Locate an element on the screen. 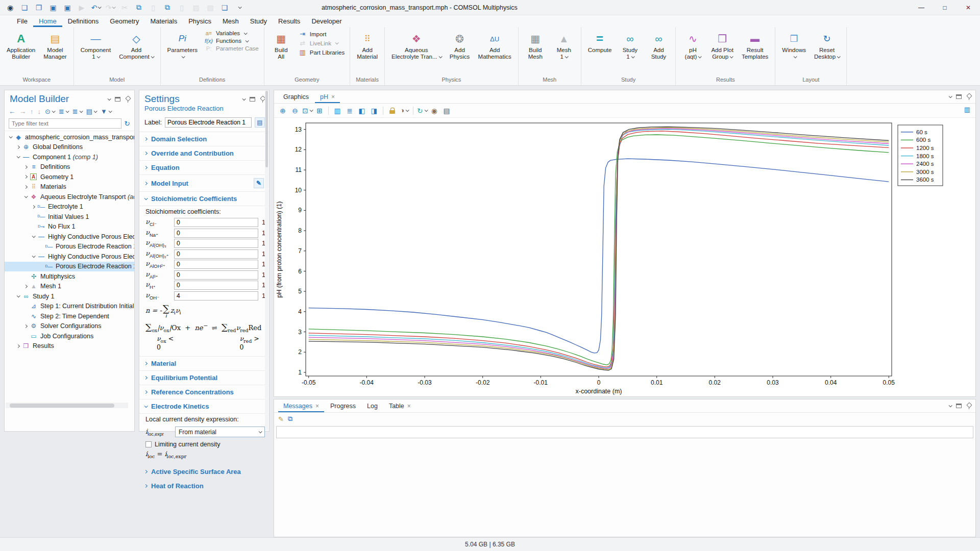 The image size is (980, 551). nu-na-input is located at coordinates (216, 233).